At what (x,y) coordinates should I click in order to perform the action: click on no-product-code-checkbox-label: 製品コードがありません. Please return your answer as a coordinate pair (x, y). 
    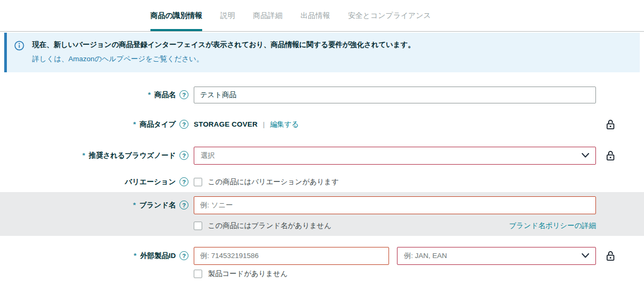
    Looking at the image, I should click on (248, 274).